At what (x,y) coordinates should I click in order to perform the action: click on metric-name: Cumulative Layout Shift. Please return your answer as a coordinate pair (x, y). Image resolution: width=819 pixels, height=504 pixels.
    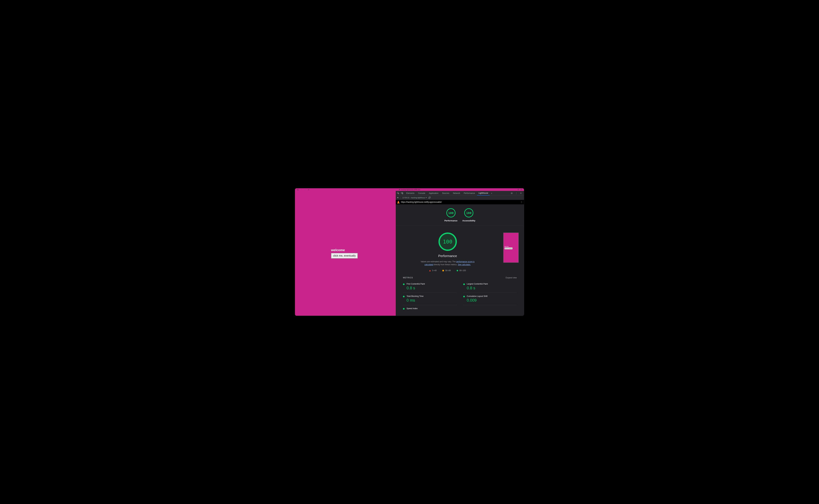
    Looking at the image, I should click on (477, 296).